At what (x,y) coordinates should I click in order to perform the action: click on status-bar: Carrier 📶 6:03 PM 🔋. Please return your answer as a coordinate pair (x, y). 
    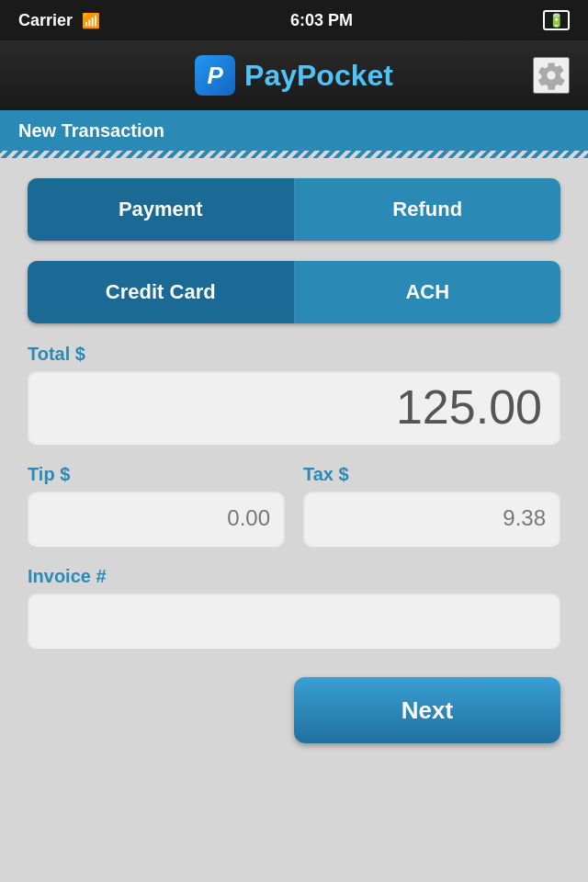
    Looking at the image, I should click on (294, 20).